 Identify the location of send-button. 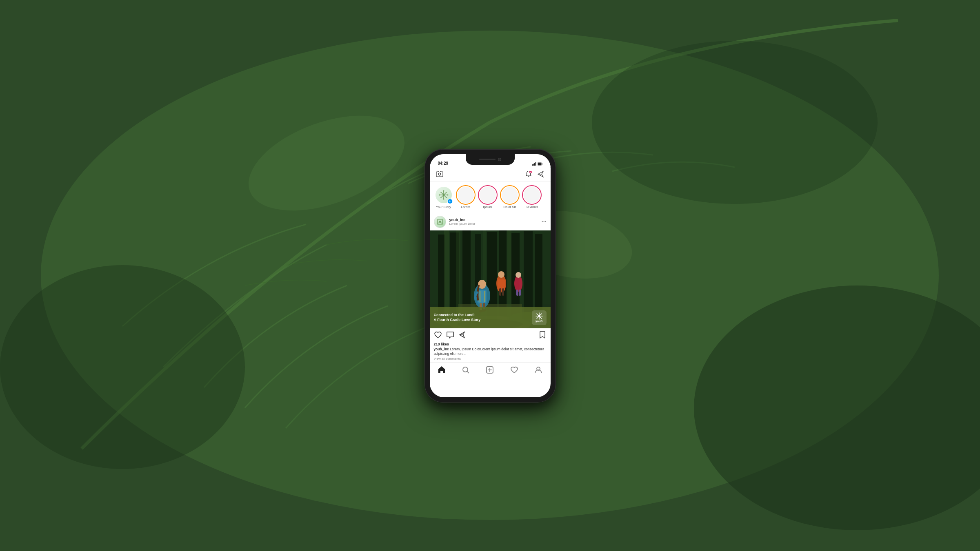
(541, 174).